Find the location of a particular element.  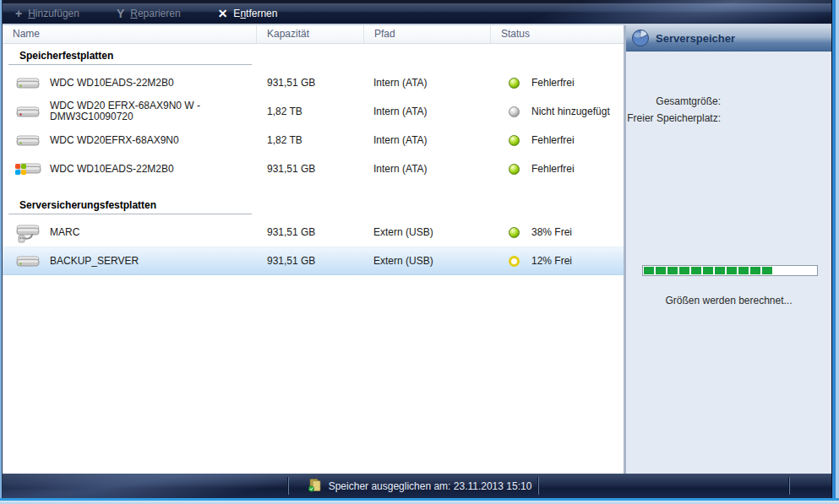

window-border-left is located at coordinates (2, 249).